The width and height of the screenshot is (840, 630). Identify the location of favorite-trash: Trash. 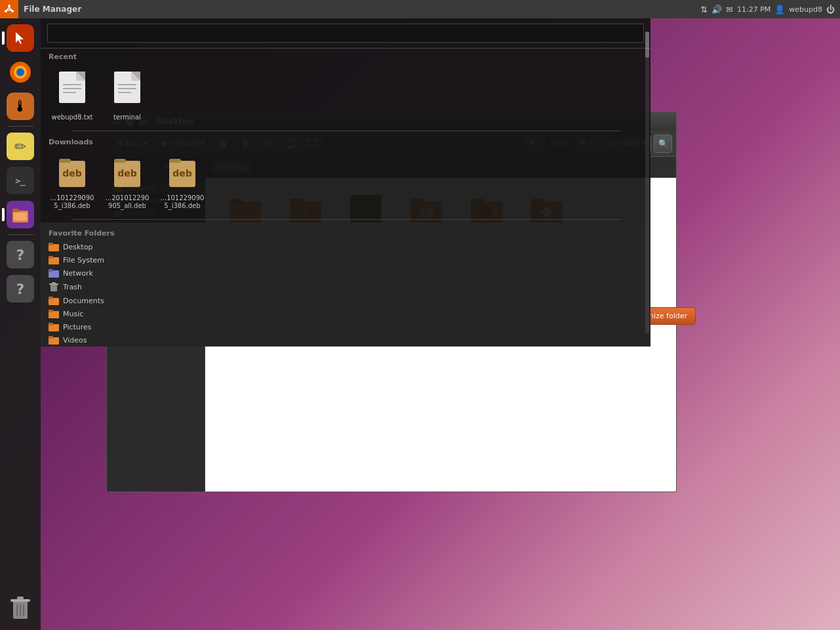
(346, 287).